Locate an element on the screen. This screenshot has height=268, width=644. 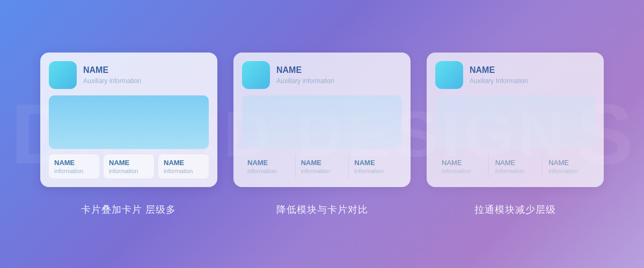
card1-wrapper: NAME Auxiliary information NAME informat… is located at coordinates (129, 120).